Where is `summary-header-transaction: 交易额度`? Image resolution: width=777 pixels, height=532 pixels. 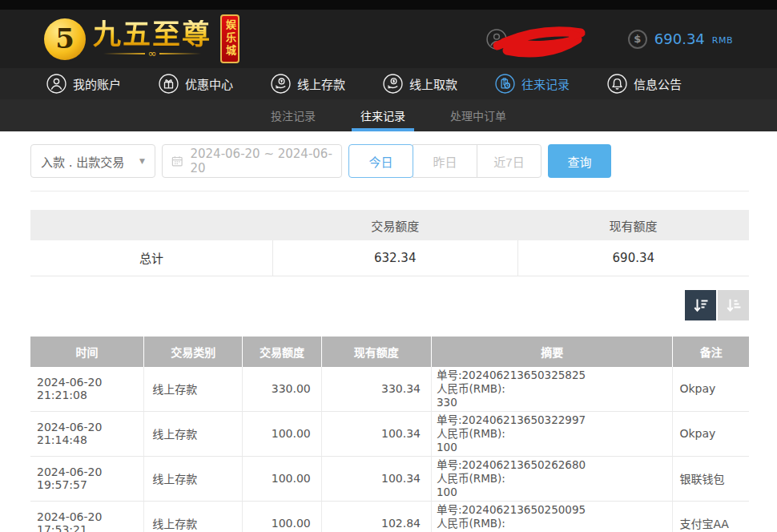 summary-header-transaction: 交易额度 is located at coordinates (395, 225).